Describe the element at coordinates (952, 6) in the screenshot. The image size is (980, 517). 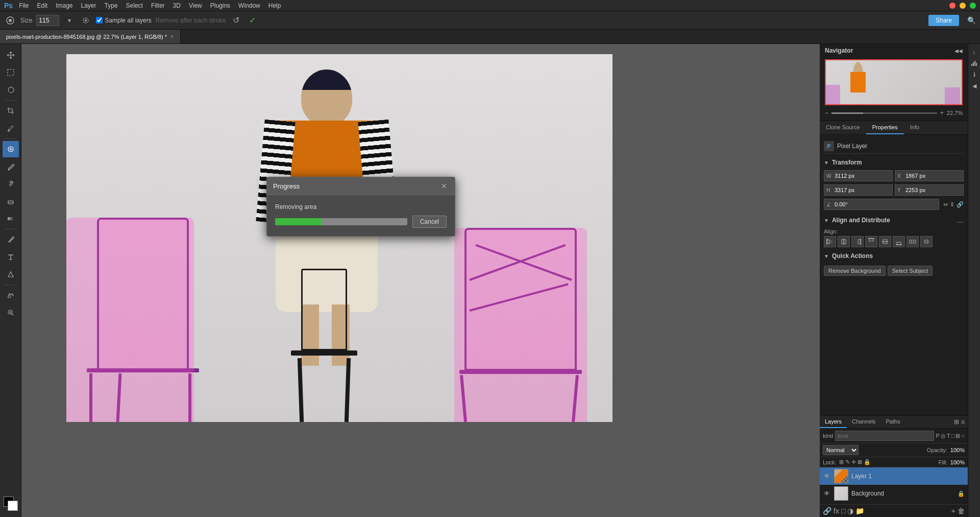
I see `close-window-btn` at that location.